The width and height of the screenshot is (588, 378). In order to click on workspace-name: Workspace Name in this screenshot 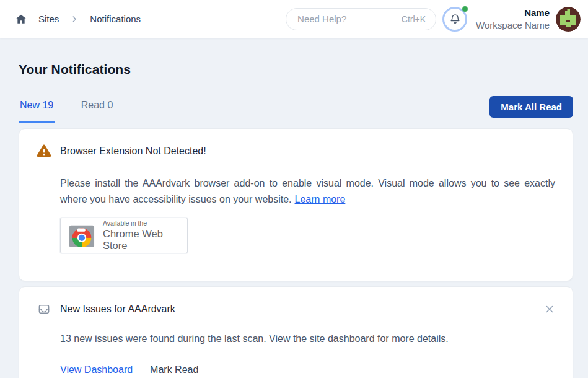, I will do `click(513, 25)`.